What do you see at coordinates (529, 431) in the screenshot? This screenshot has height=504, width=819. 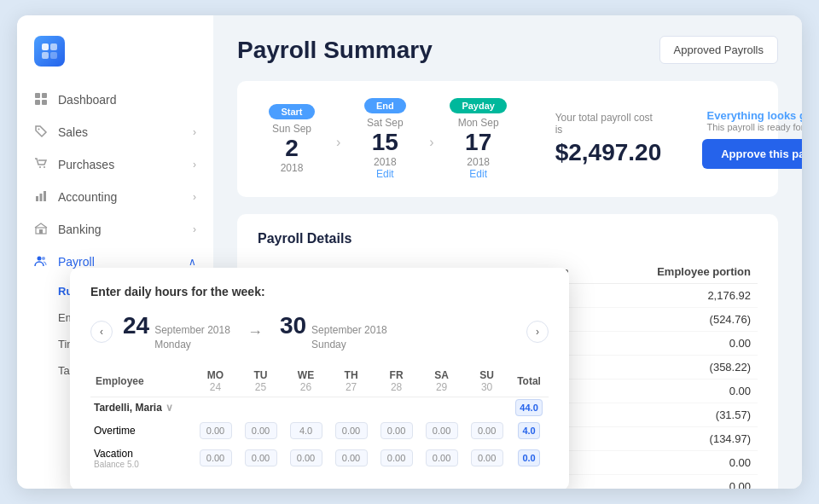 I see `sub-row-total: 4.0` at bounding box center [529, 431].